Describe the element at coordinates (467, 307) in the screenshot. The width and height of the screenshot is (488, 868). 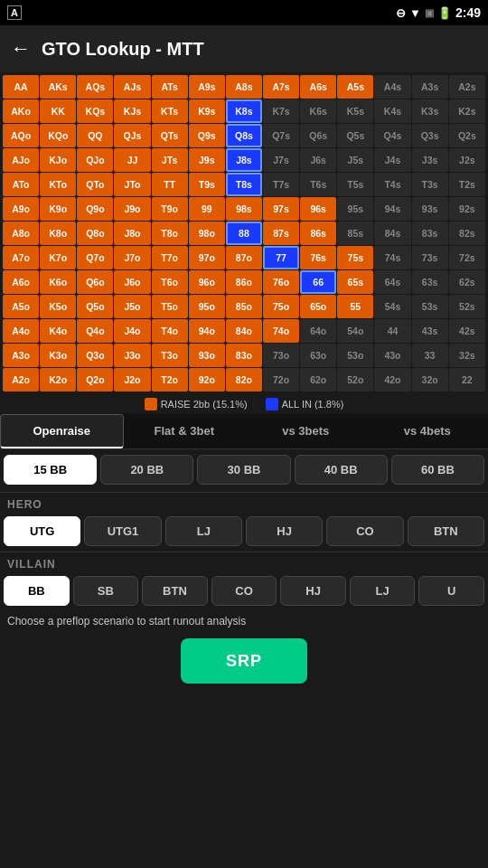
I see `grid-cell: 52s` at that location.